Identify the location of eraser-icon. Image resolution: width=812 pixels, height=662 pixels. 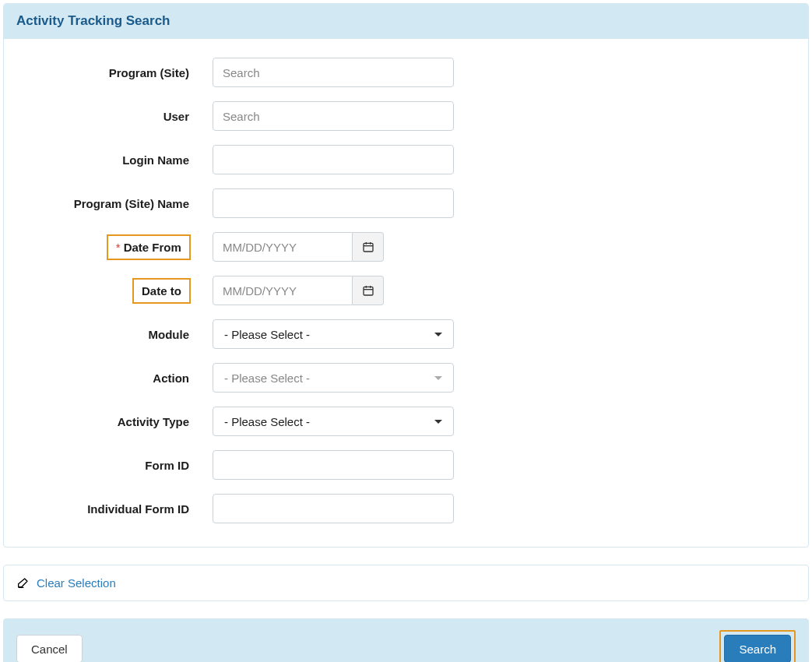
(23, 583).